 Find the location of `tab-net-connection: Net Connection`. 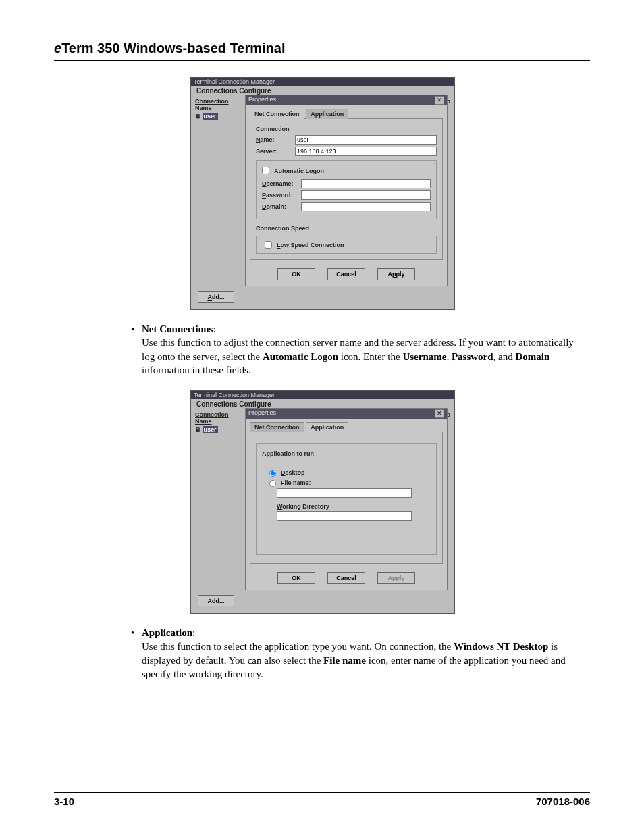

tab-net-connection: Net Connection is located at coordinates (277, 113).